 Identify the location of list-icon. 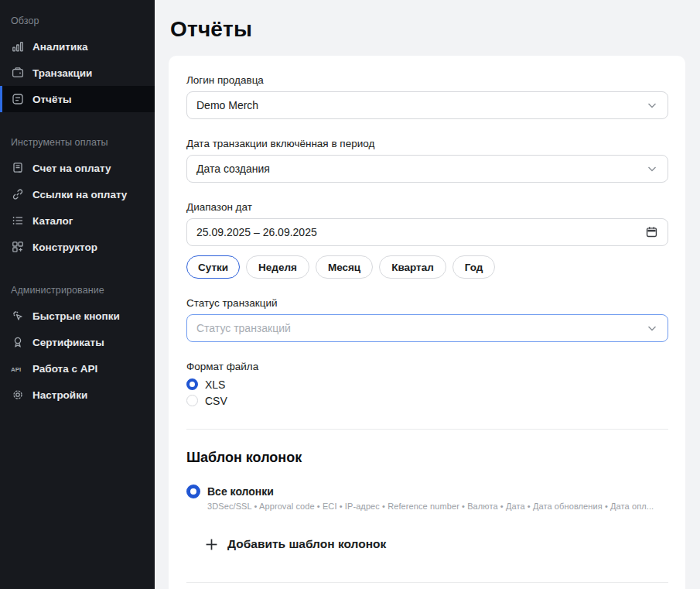
(18, 221).